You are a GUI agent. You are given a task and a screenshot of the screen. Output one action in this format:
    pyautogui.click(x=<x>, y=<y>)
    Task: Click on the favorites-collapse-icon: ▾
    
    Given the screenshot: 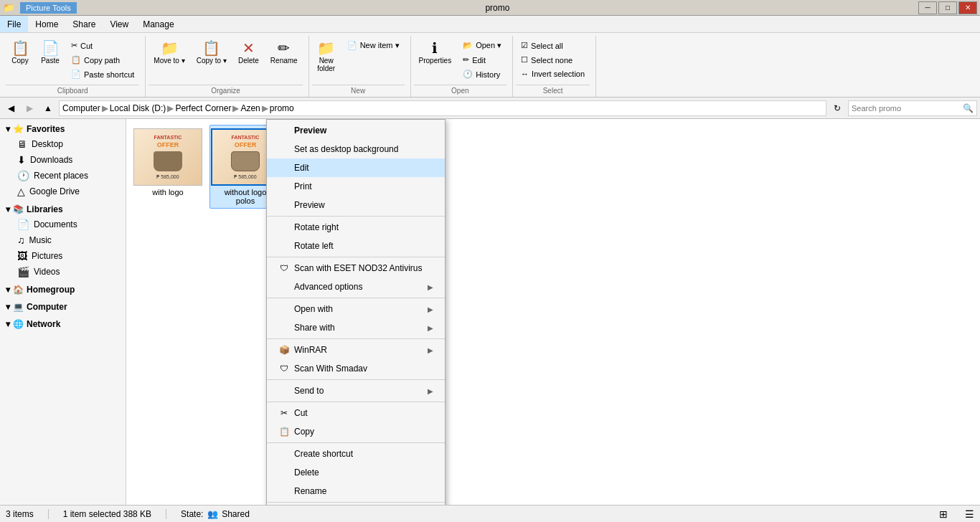 What is the action you would take?
    pyautogui.click(x=8, y=129)
    